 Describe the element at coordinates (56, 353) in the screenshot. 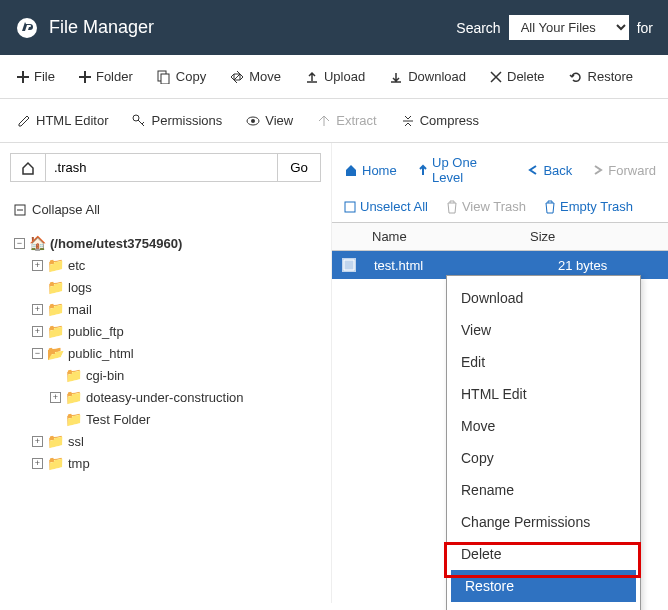

I see `folder-open-icon: 📂` at that location.